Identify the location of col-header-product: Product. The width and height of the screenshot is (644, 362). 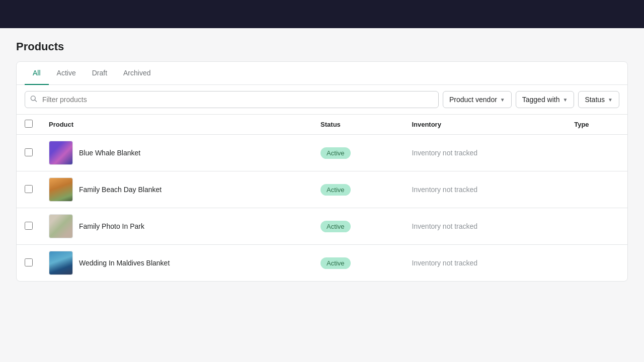
(177, 125).